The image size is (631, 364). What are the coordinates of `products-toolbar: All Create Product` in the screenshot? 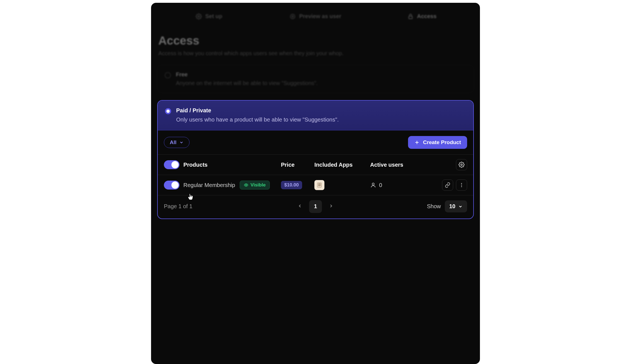 It's located at (316, 143).